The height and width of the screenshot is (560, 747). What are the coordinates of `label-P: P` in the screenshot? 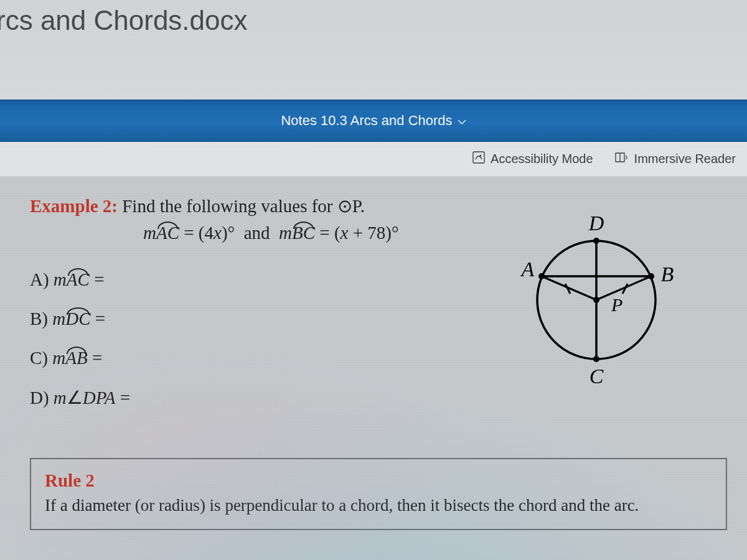 It's located at (616, 305).